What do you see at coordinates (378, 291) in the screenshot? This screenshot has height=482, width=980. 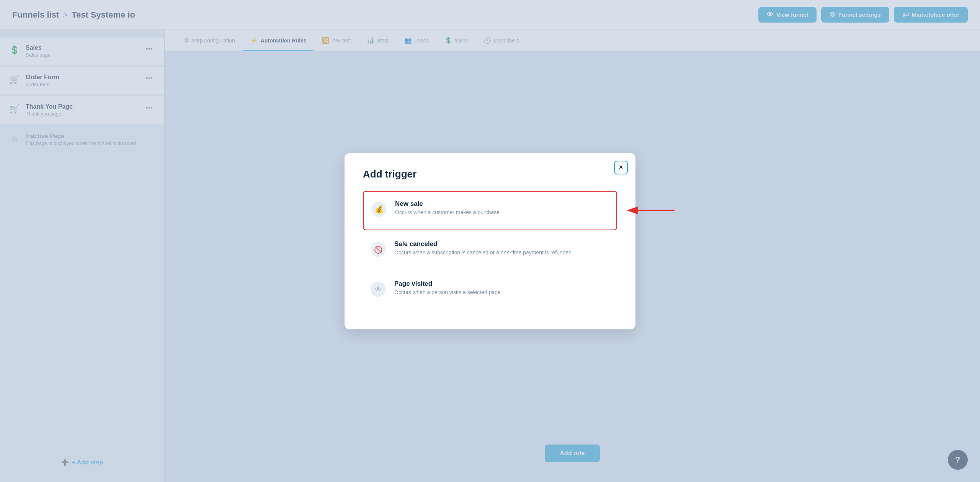 I see `page-visited-icon: 👁` at bounding box center [378, 291].